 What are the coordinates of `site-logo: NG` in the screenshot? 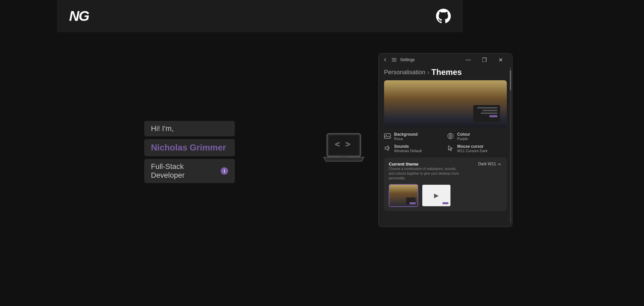 It's located at (79, 16).